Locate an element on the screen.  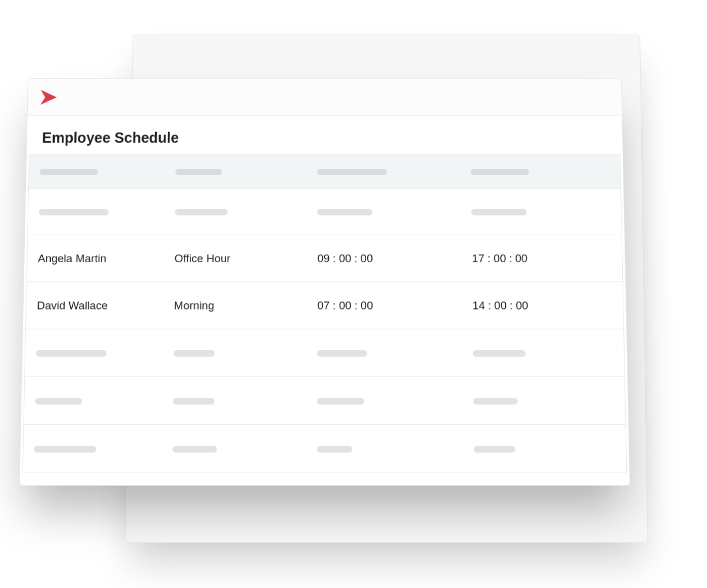
top-bar is located at coordinates (325, 97).